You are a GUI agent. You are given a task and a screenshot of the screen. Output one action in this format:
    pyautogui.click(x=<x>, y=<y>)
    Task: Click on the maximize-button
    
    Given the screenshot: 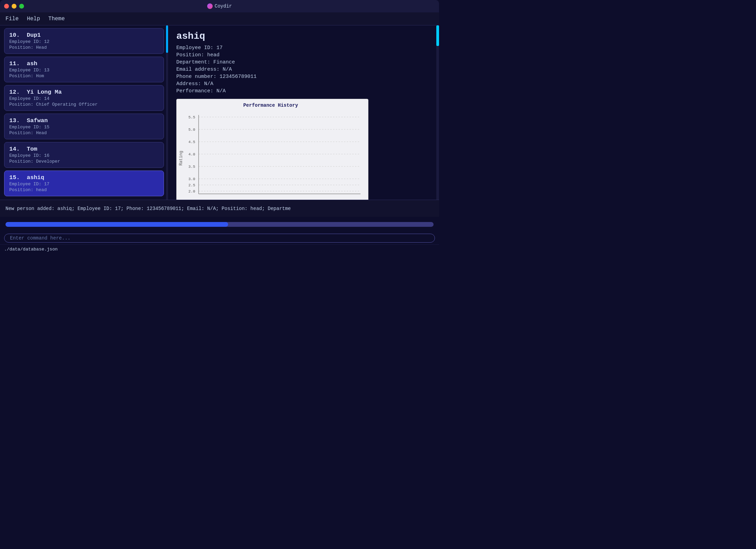 What is the action you would take?
    pyautogui.click(x=22, y=6)
    